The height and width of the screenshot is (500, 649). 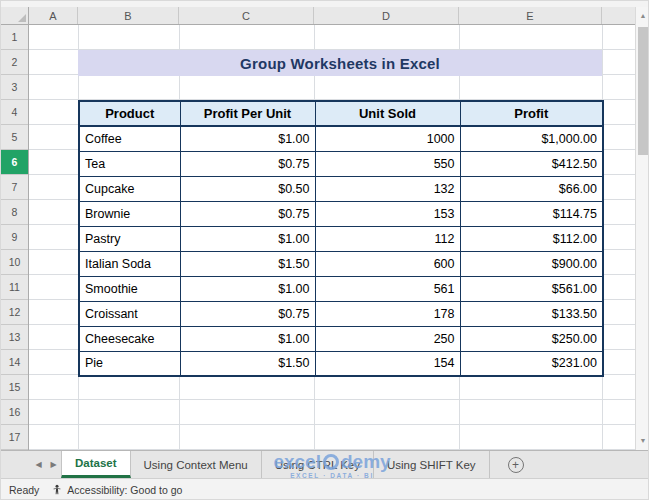 What do you see at coordinates (341, 114) in the screenshot?
I see `table-header-row: Product Profit Per Unit Unit Sold Profit` at bounding box center [341, 114].